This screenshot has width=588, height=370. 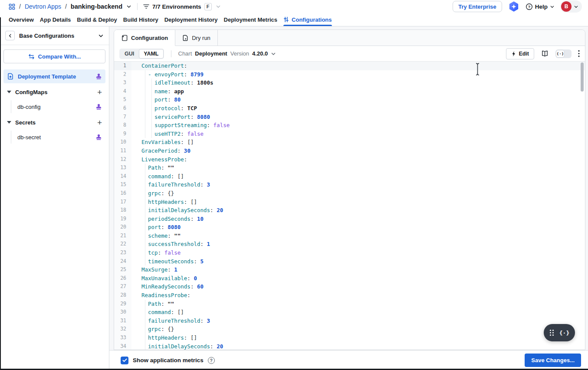 I want to click on code-line: 5 port: 80, so click(x=350, y=100).